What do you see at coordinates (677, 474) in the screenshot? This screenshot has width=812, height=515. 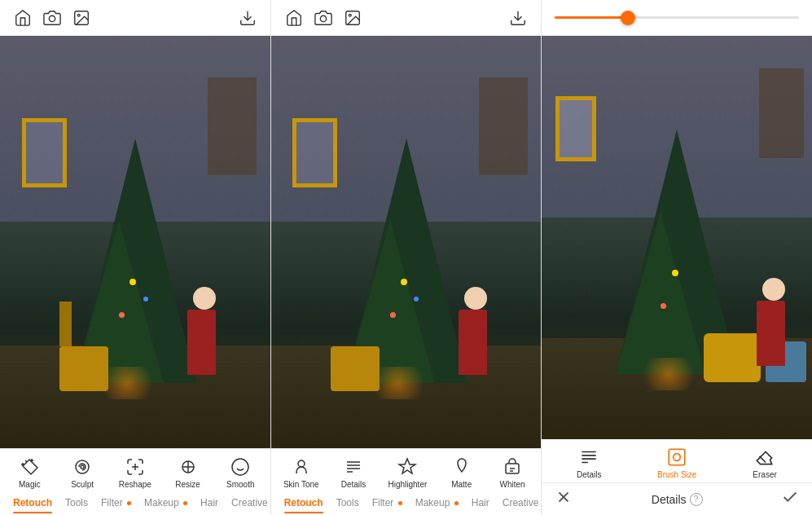 I see `tool-3-brush-size-label: Brush Size` at bounding box center [677, 474].